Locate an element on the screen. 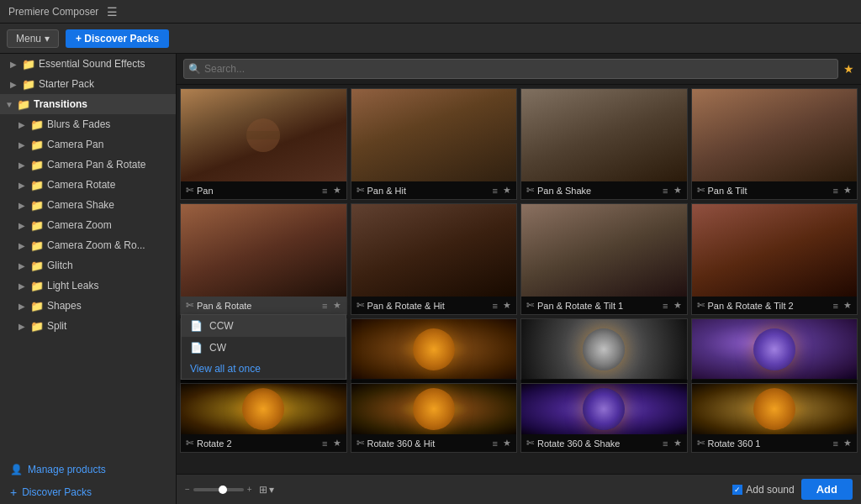  grid-item-pan-rotate-hit: ✄ Pan & Rotate & Hit ≡ ★ is located at coordinates (434, 259).